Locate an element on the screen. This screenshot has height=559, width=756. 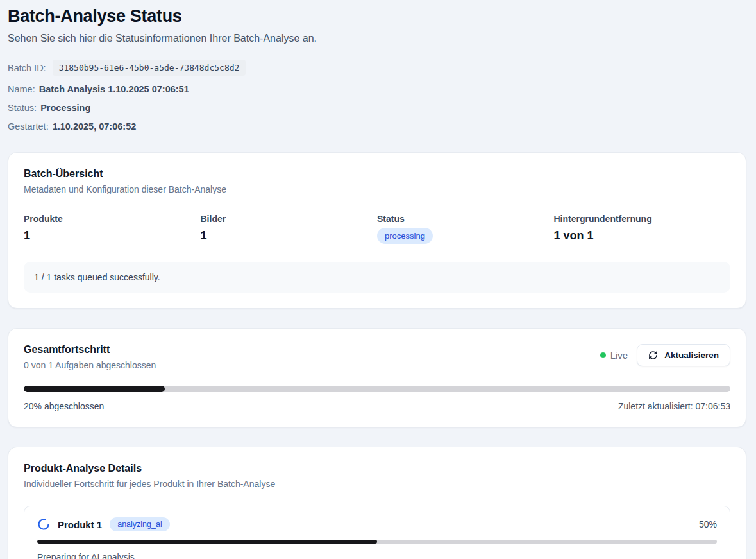
progress-card-titles: Gesamtfortschritt 0 von 1 Aufgaben abges… is located at coordinates (90, 357).